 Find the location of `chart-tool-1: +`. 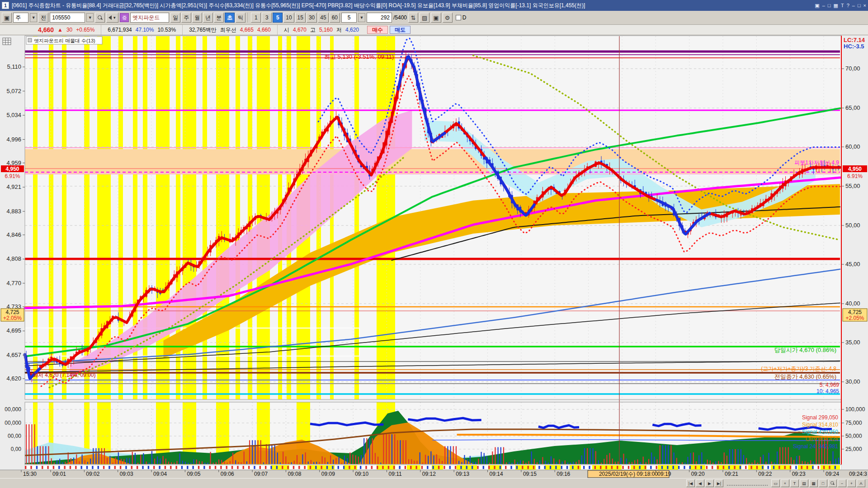

chart-tool-1: + is located at coordinates (785, 483).